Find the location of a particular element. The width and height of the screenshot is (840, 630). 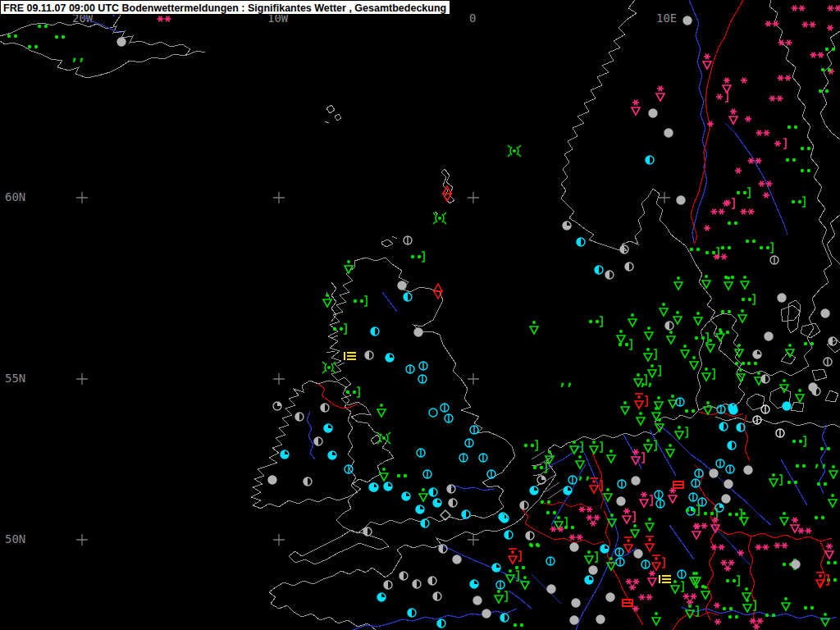

coastline is located at coordinates (304, 445).